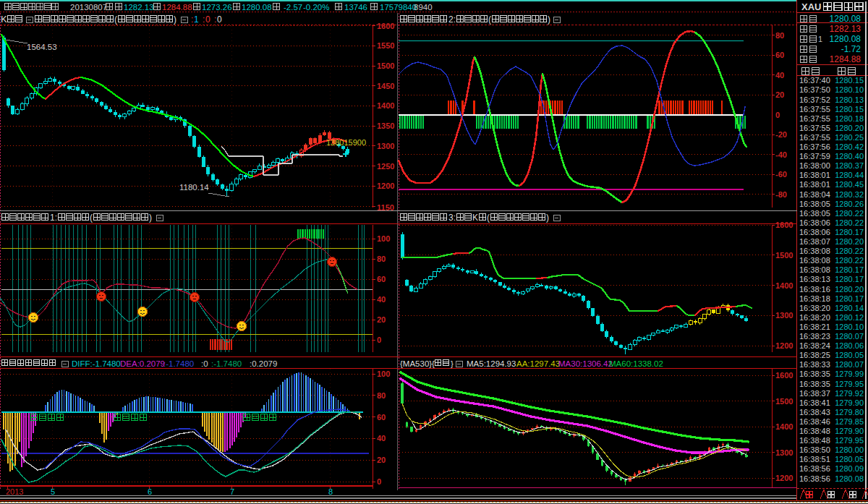 This screenshot has width=868, height=504. Describe the element at coordinates (849, 479) in the screenshot. I see `svg-text: 1280.08` at that location.